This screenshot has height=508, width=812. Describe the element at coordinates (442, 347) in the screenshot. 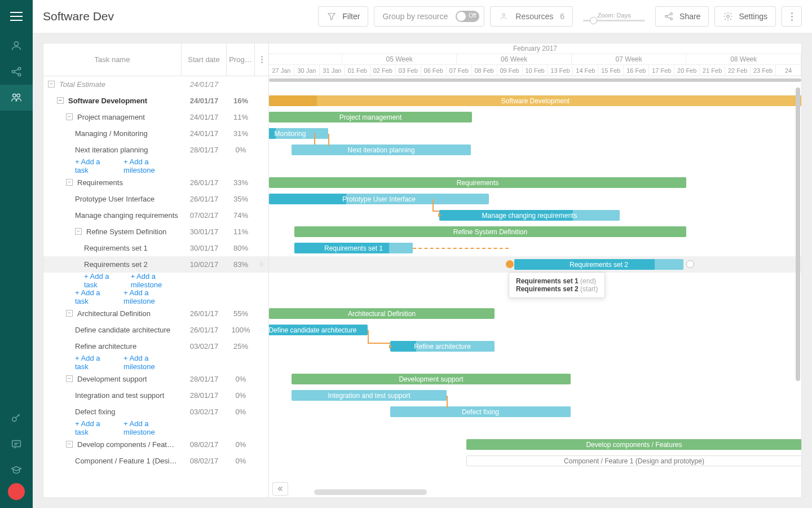

I see `gantt-bar: Refine architecture` at that location.